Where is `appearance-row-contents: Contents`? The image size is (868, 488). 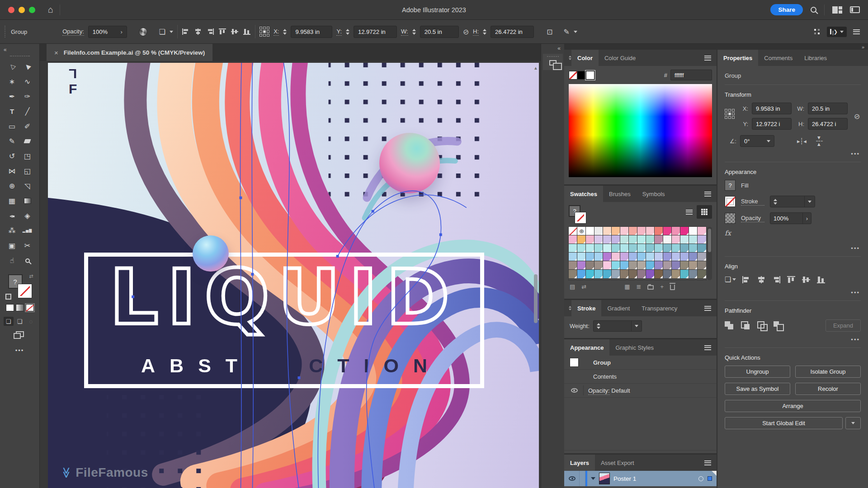
appearance-row-contents: Contents is located at coordinates (640, 377).